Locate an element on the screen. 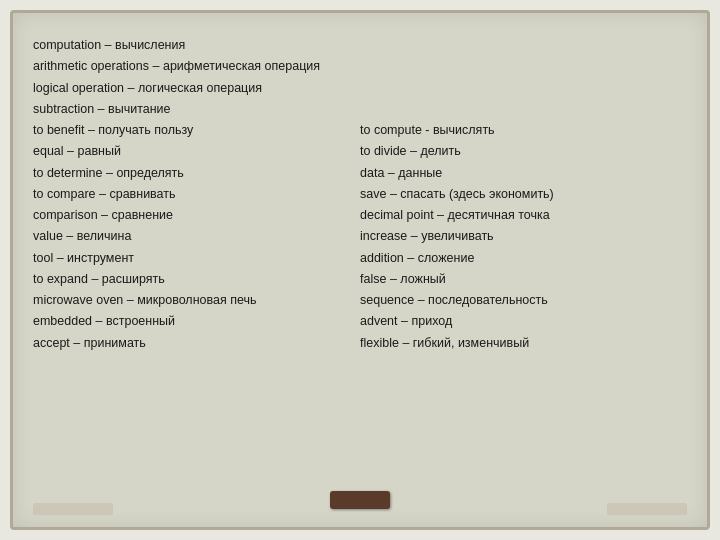 The image size is (720, 540). full-row-item: computation – вычисления is located at coordinates (360, 46).